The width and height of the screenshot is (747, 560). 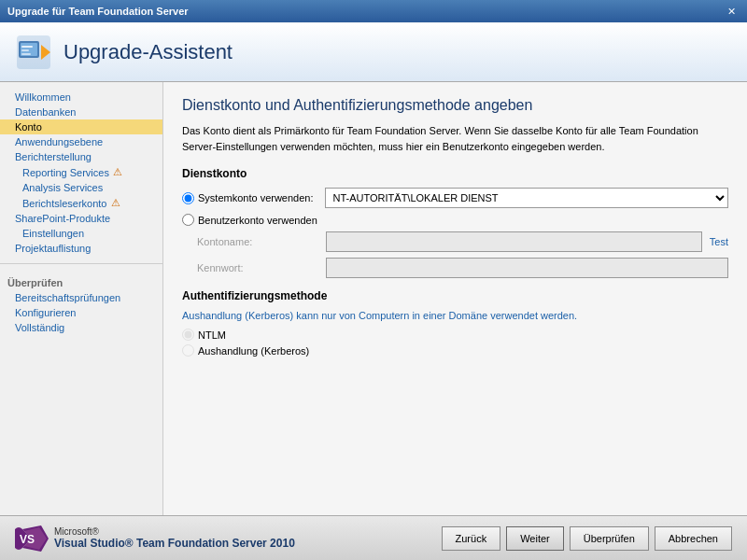 What do you see at coordinates (81, 157) in the screenshot?
I see `sidebar-item-berichterstellung: Berichterstellung` at bounding box center [81, 157].